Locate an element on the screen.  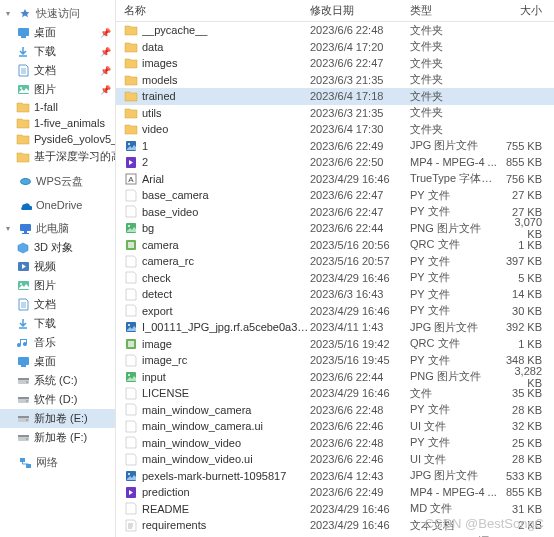
file-row: pexels-mark-burnett-10958172023/6/4 12:4… is located at coordinates (335, 476).